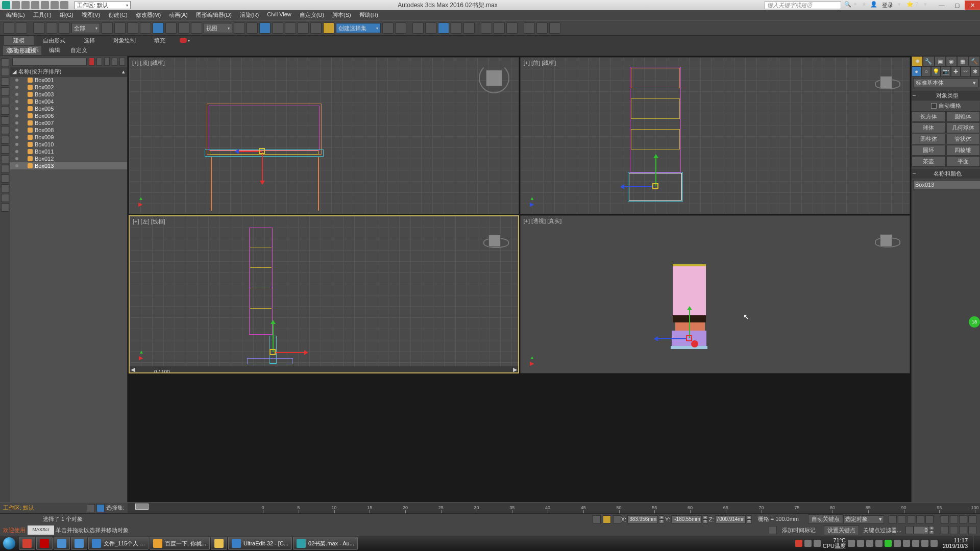 Image resolution: width=980 pixels, height=551 pixels. I want to click on align-button, so click(401, 28).